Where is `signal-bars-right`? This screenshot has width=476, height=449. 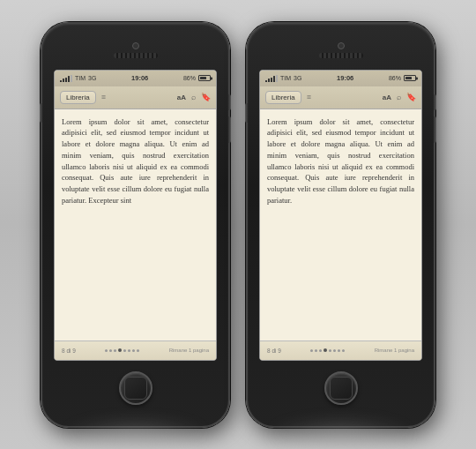 signal-bars-right is located at coordinates (271, 79).